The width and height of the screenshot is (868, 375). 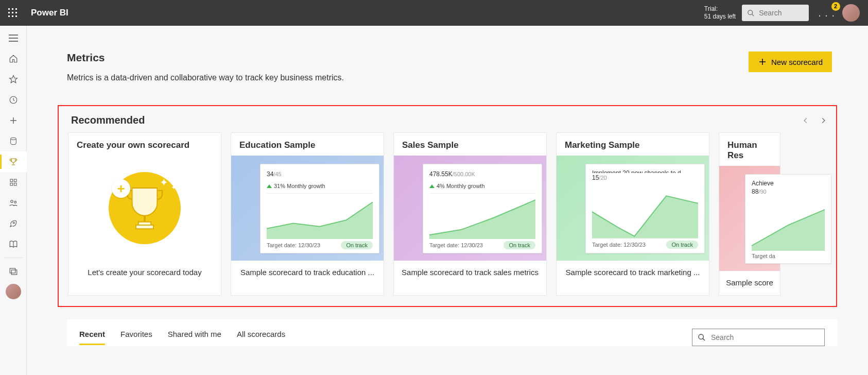 I want to click on notification-badge: 2, so click(x=836, y=6).